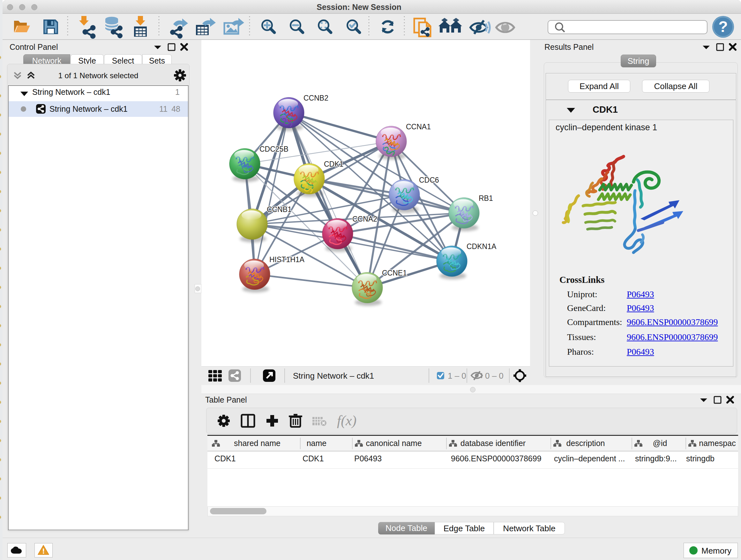 Image resolution: width=741 pixels, height=560 pixels. Describe the element at coordinates (368, 458) in the screenshot. I see `svg-text: P06493` at that location.